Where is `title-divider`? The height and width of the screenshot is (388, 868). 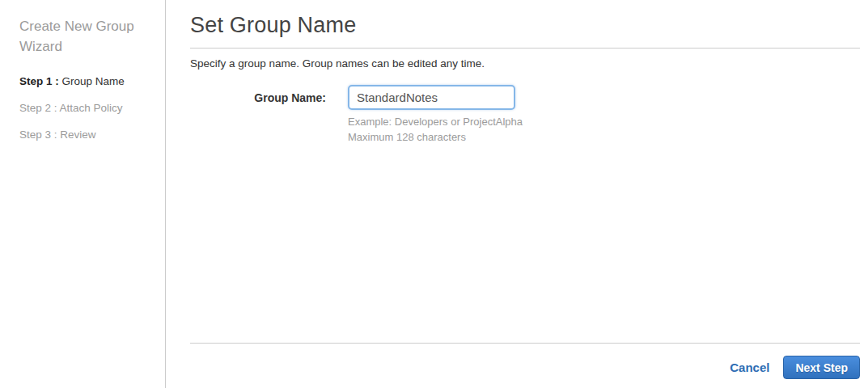 title-divider is located at coordinates (525, 48).